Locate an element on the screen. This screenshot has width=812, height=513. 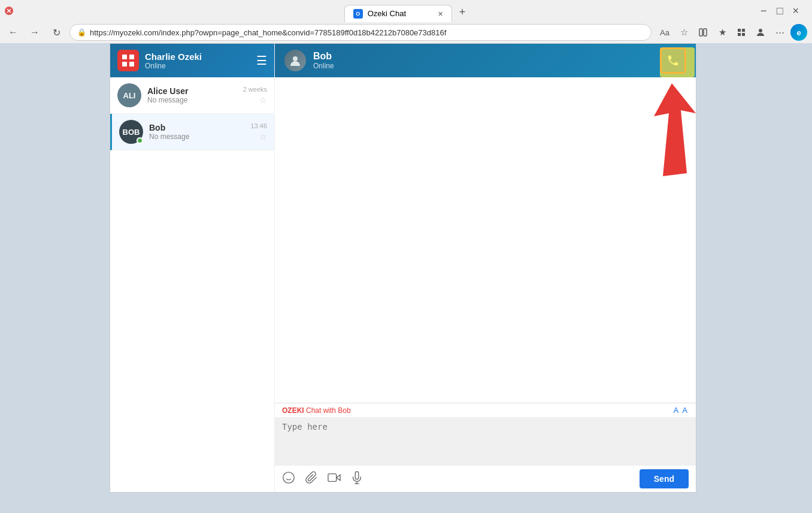
sidebar-header: Charlie Ozeki Online ☰ is located at coordinates (192, 61).